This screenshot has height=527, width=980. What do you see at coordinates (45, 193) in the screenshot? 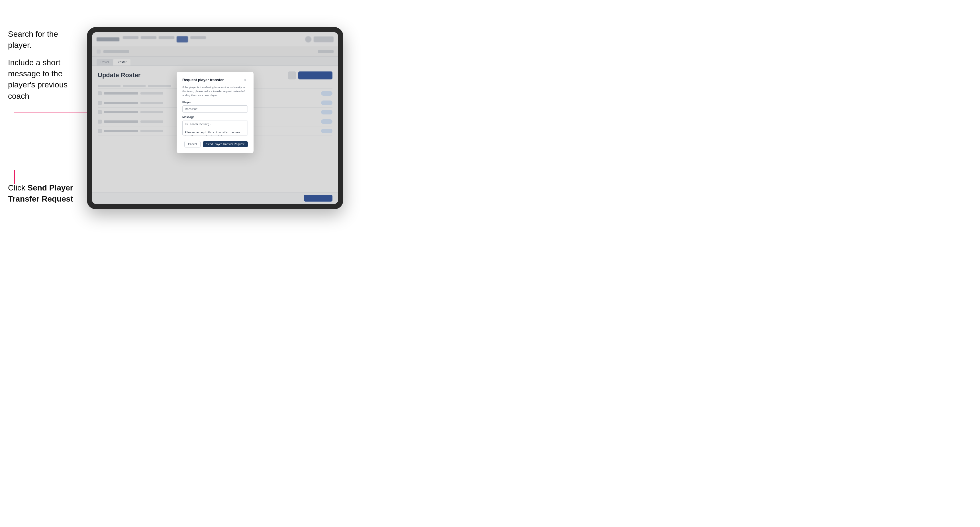
I see `annotation-click-text: Click Send Player Transfer Request` at bounding box center [45, 193].